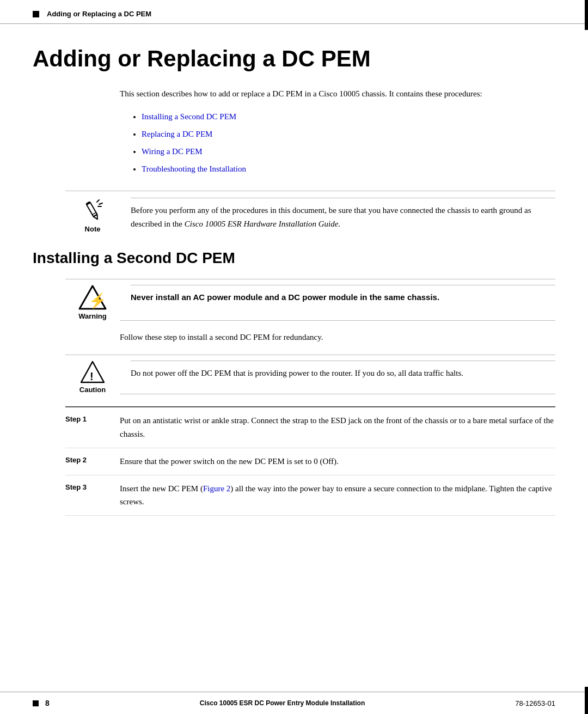 The height and width of the screenshot is (714, 588). I want to click on troubleshooting-link: Troubleshooting the Installation, so click(194, 169).